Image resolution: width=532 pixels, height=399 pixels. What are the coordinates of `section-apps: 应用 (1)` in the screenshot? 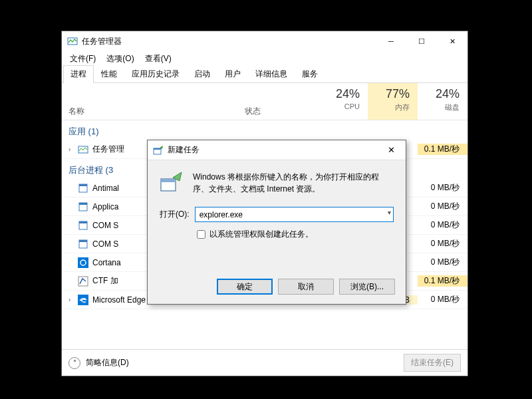 It's located at (265, 130).